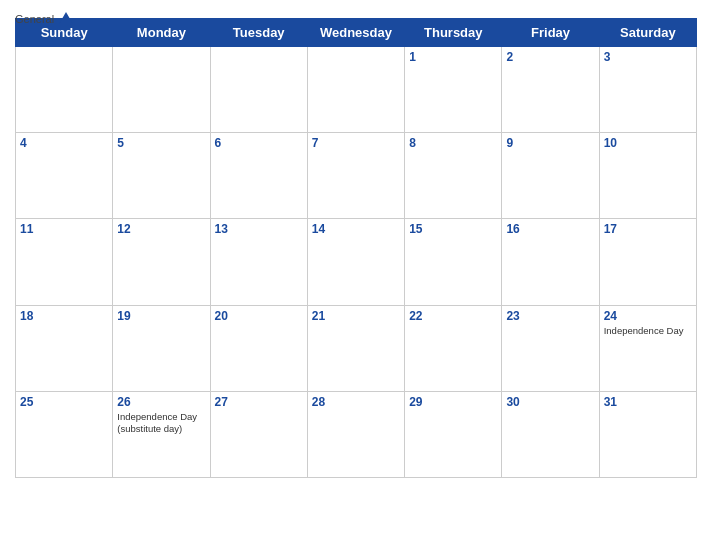 The height and width of the screenshot is (550, 712). I want to click on calendar-cell: 29, so click(454, 434).